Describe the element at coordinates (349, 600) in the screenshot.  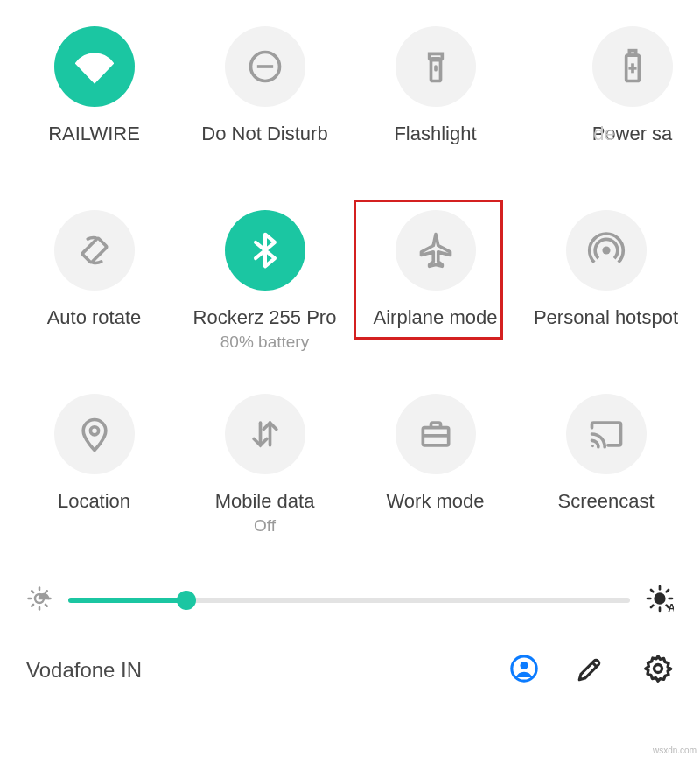
I see `brightness-slider` at that location.